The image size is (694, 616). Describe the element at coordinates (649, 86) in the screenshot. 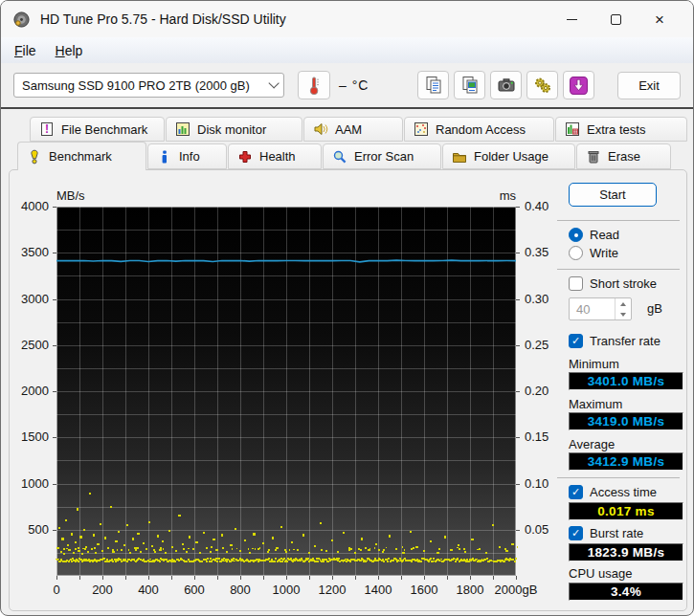

I see `exit-button: Exit` at that location.